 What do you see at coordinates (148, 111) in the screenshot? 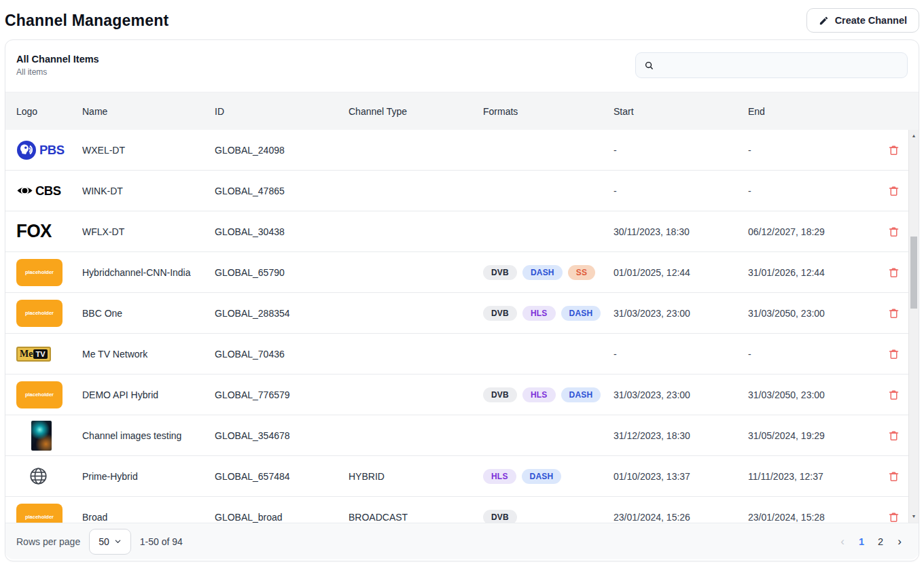
I see `column-header-name: Name` at bounding box center [148, 111].